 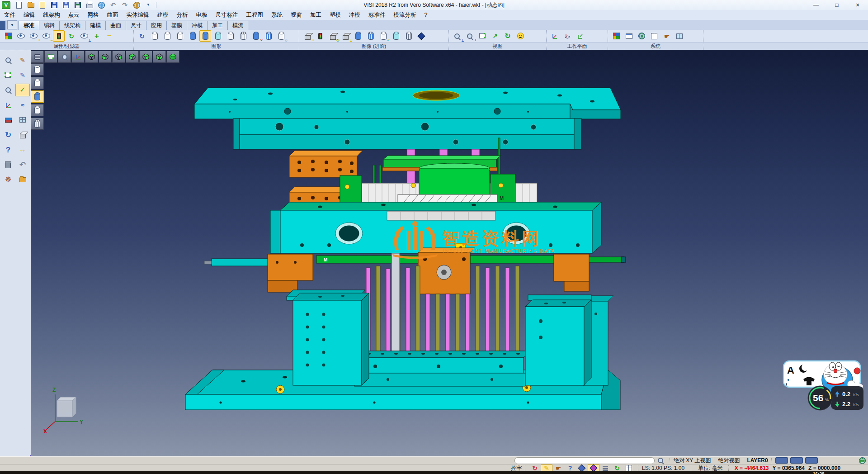 What do you see at coordinates (654, 36) in the screenshot?
I see `system-table-icon` at bounding box center [654, 36].